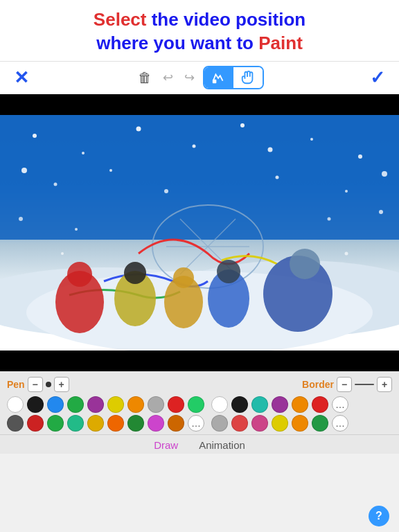 The image size is (399, 532). Describe the element at coordinates (176, 423) in the screenshot. I see `pen-color-brown` at that location.